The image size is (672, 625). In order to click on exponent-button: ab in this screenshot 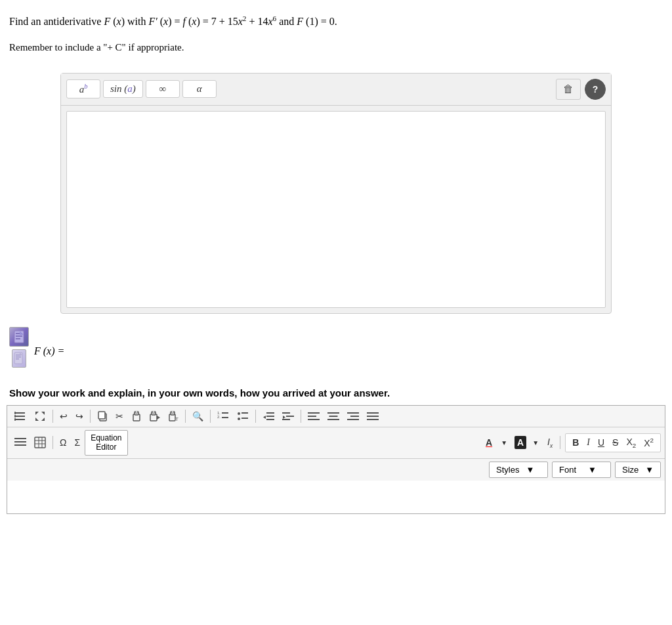, I will do `click(83, 89)`.